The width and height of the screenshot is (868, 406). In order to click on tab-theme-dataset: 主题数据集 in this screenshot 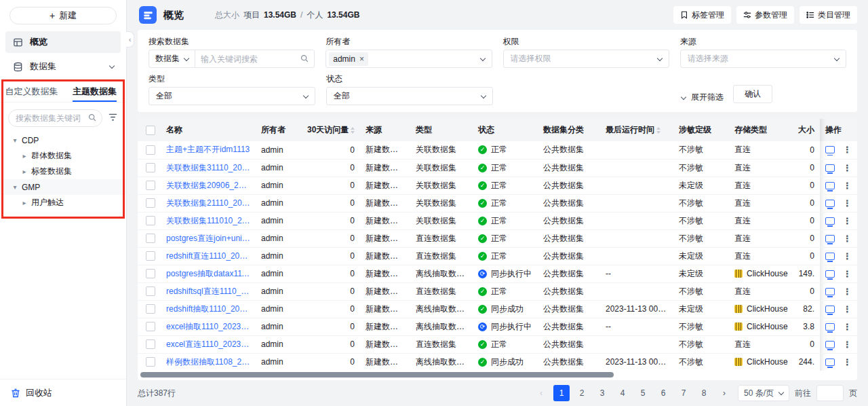, I will do `click(95, 92)`.